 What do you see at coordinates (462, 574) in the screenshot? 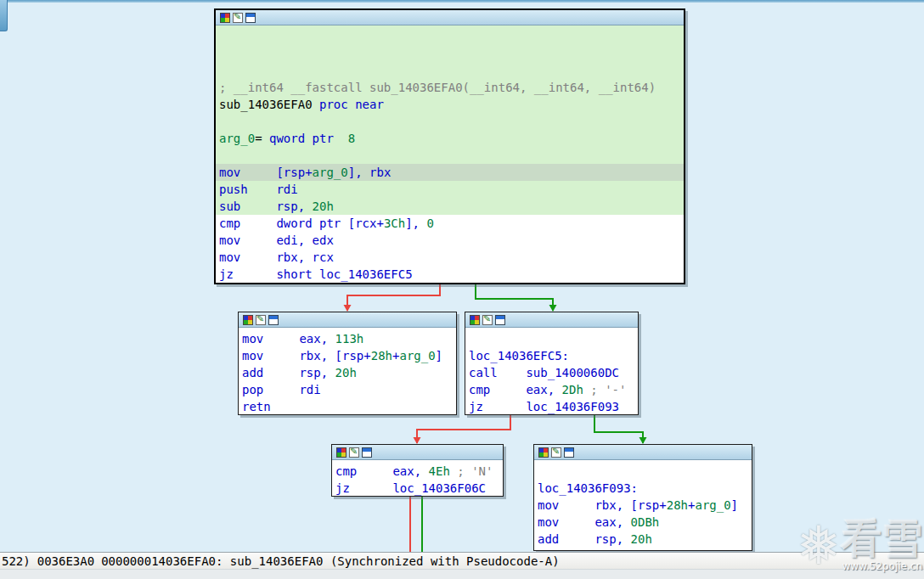
I see `window-bottom-edge` at bounding box center [462, 574].